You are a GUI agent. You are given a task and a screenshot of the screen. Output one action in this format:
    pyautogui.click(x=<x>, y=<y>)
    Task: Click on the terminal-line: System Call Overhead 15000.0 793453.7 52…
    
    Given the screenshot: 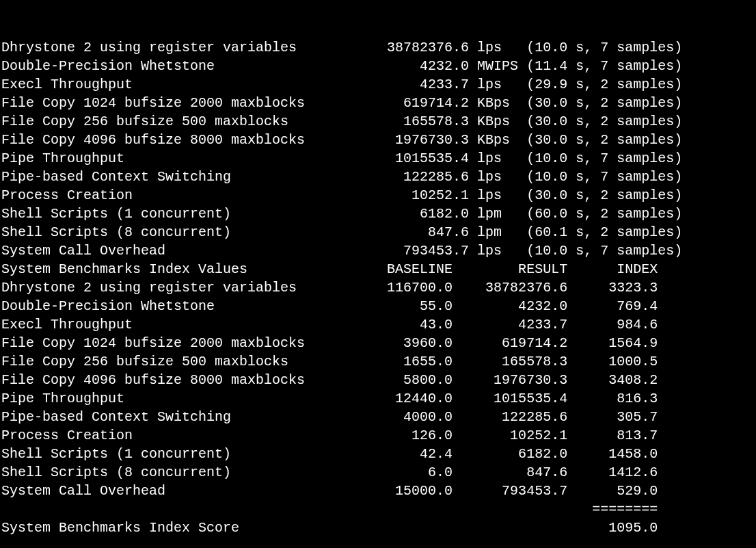 What is the action you would take?
    pyautogui.click(x=378, y=491)
    